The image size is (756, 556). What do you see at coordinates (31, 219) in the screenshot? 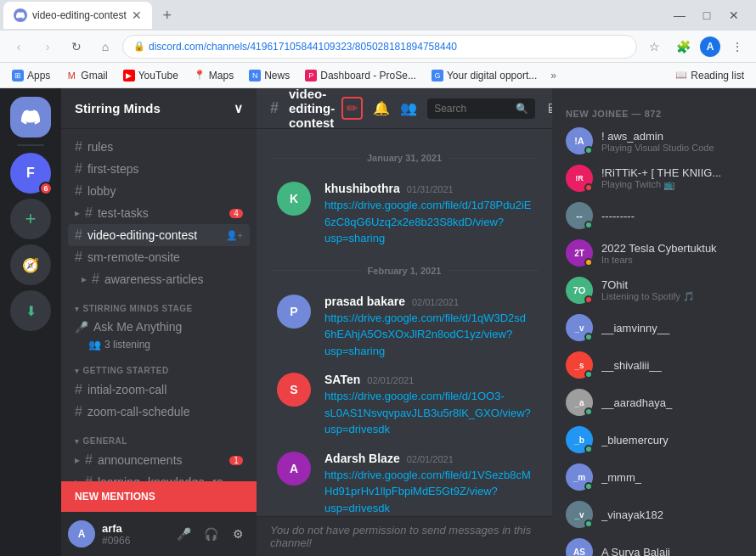
I see `server-icon-add: +` at bounding box center [31, 219].